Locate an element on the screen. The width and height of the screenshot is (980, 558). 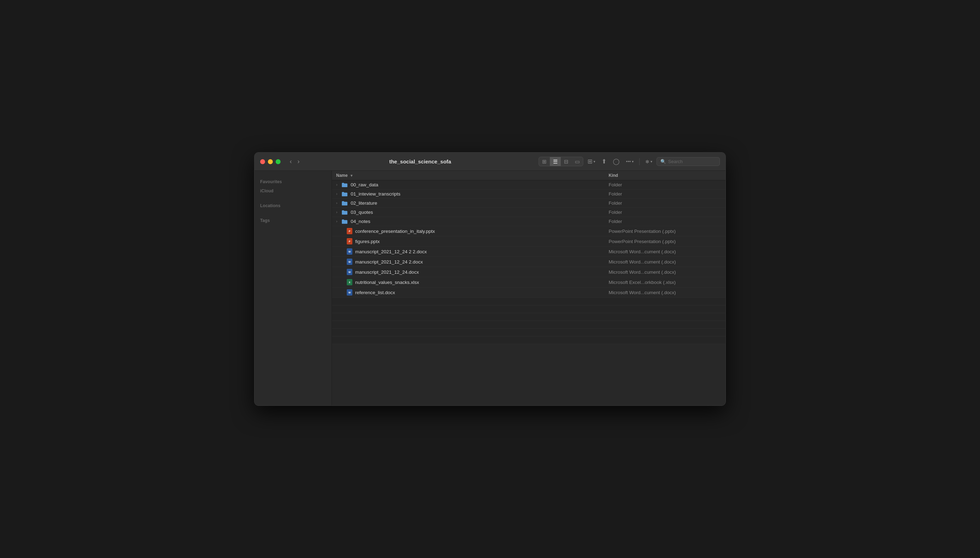
more-icon: ••• is located at coordinates (628, 162).